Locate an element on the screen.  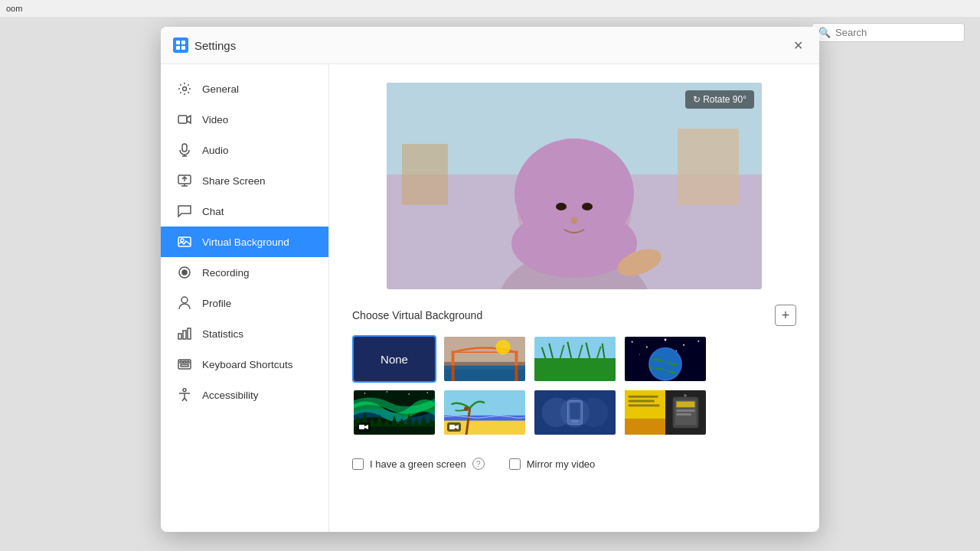
sidebar-label-statistics: Statistics is located at coordinates (223, 334).